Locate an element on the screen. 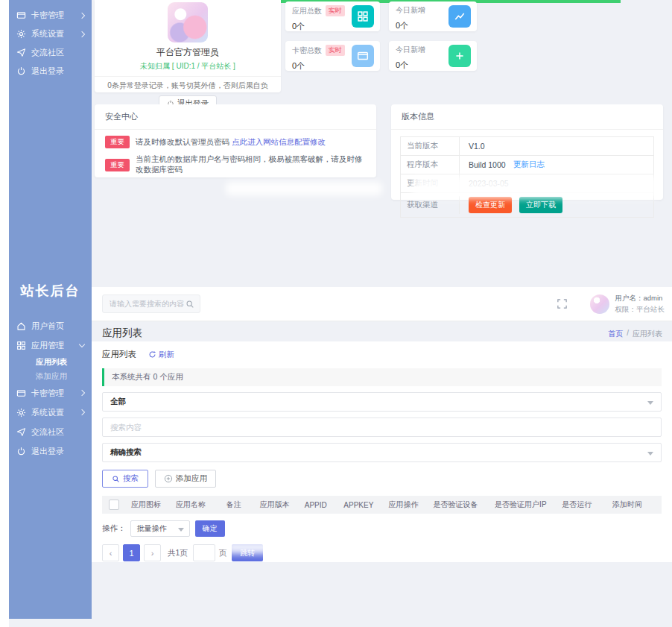  sidebar-subitem-app-list: 应用列表 is located at coordinates (51, 362).